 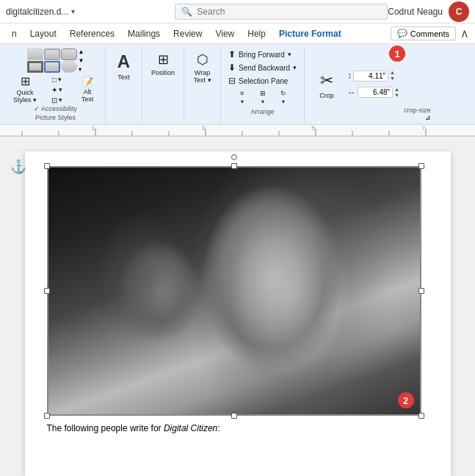 What do you see at coordinates (417, 110) in the screenshot?
I see `size-section-label: crop-size` at bounding box center [417, 110].